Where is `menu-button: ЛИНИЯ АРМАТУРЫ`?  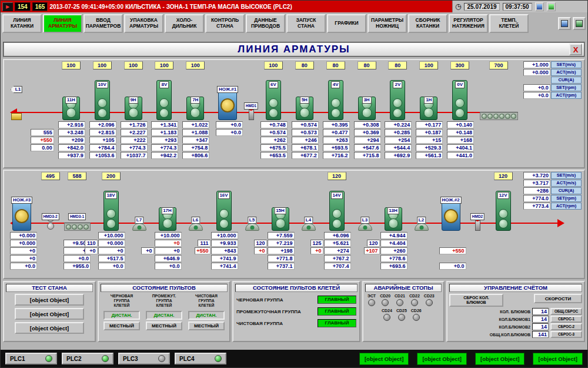
menu-button: ЛИНИЯ АРМАТУРЫ is located at coordinates (62, 24).